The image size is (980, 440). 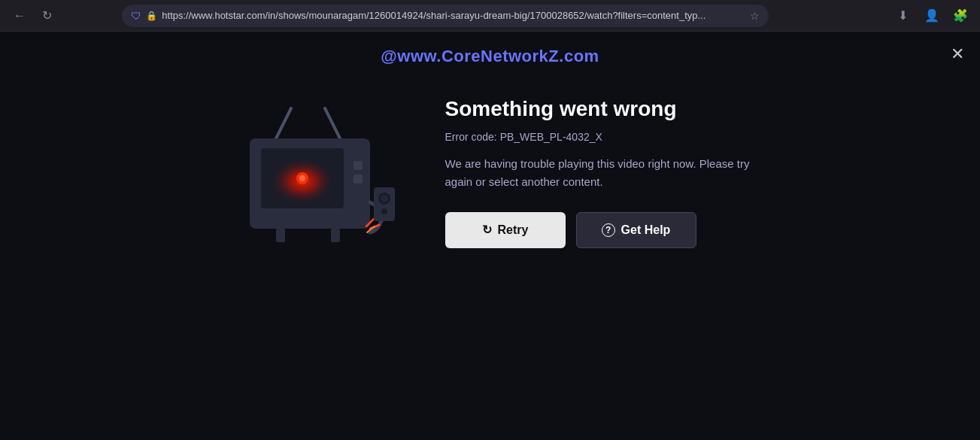 I want to click on error-title: Something went wrong, so click(x=603, y=109).